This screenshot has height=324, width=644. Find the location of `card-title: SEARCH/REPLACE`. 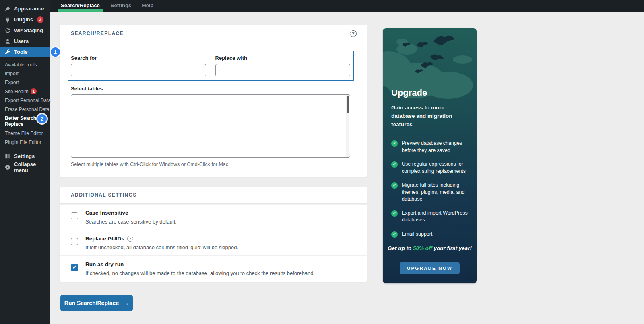

card-title: SEARCH/REPLACE is located at coordinates (97, 33).